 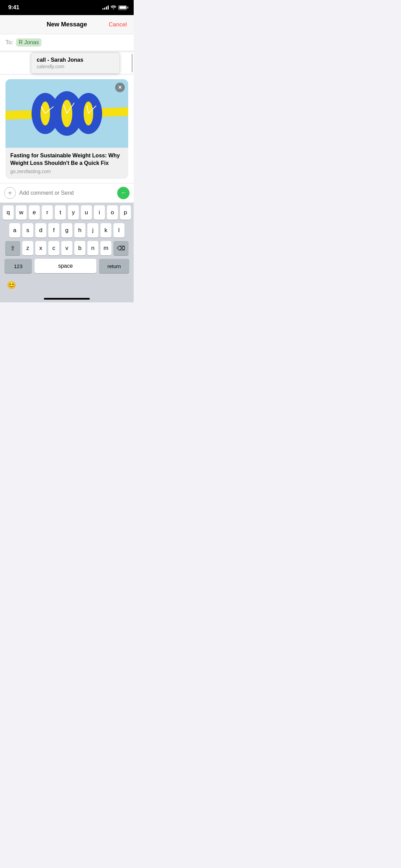 I want to click on message-input, so click(x=66, y=193).